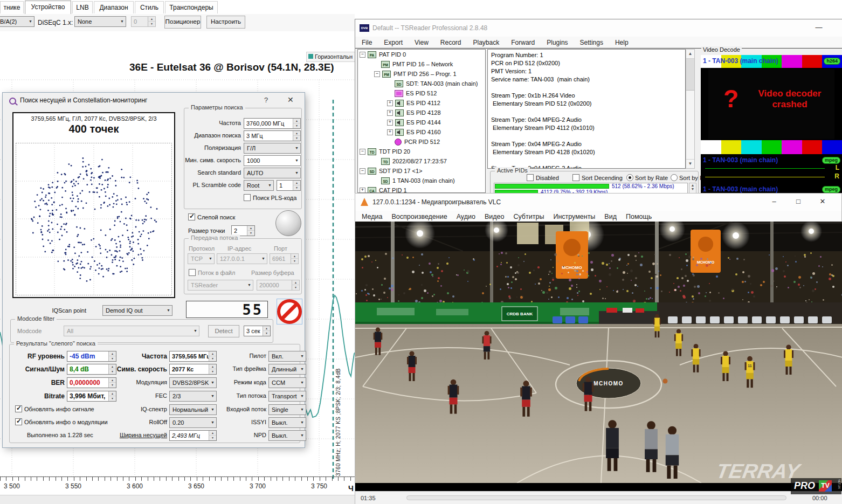 The width and height of the screenshot is (842, 504). Describe the element at coordinates (242, 259) in the screenshot. I see `ip-dropdown: 127.0.0.1` at that location.